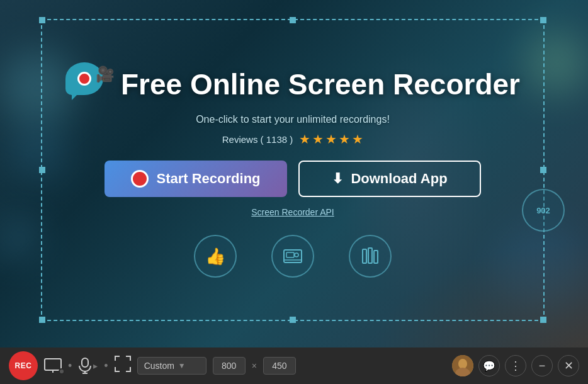 The image size is (588, 384). I want to click on reviews-row: Reviews ( 1138 ) ★ ★ ★ ★ ★, so click(293, 139).